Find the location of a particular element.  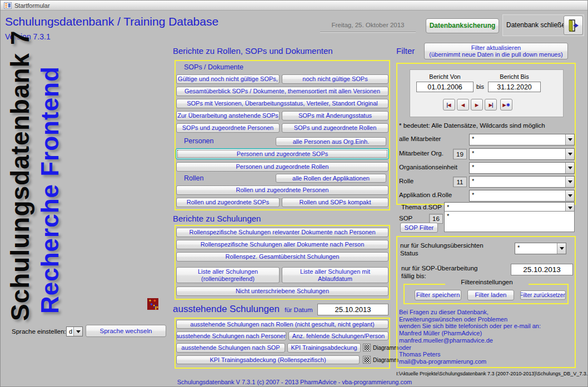

nav-first-button: |◀ is located at coordinates (449, 104).